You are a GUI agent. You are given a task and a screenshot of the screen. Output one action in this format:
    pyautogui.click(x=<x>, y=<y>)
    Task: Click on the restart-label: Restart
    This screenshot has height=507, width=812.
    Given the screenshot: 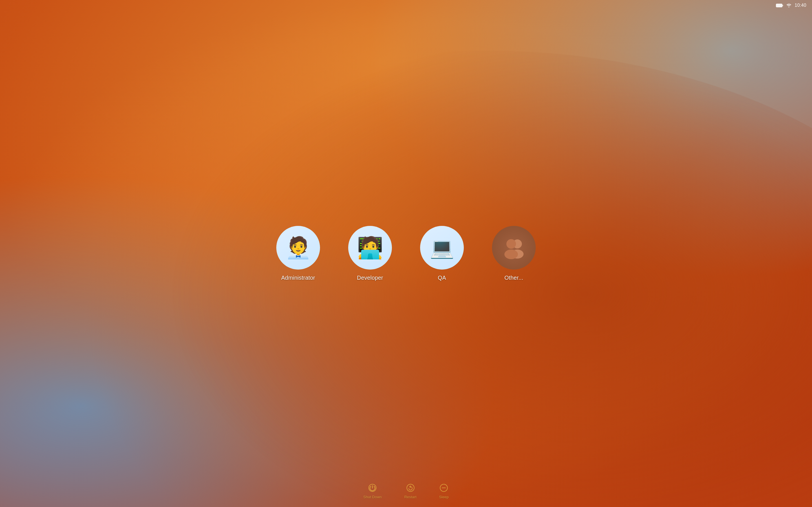 What is the action you would take?
    pyautogui.click(x=410, y=497)
    